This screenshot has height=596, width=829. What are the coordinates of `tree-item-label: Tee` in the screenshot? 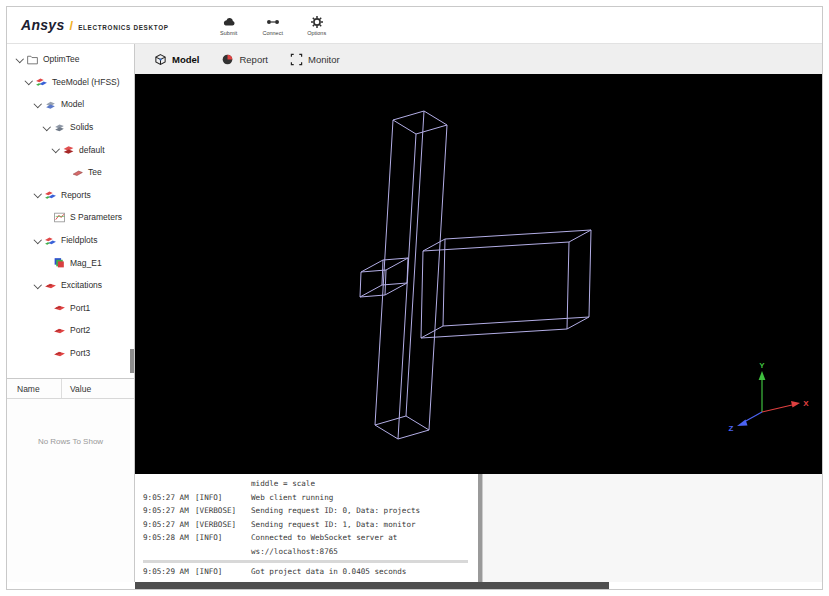 It's located at (95, 172).